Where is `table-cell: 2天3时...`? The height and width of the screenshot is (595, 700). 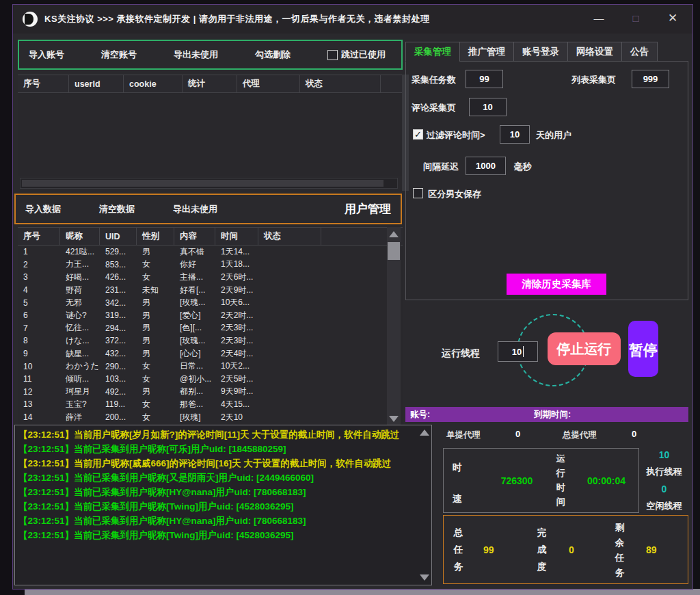 table-cell: 2天3时... is located at coordinates (237, 328).